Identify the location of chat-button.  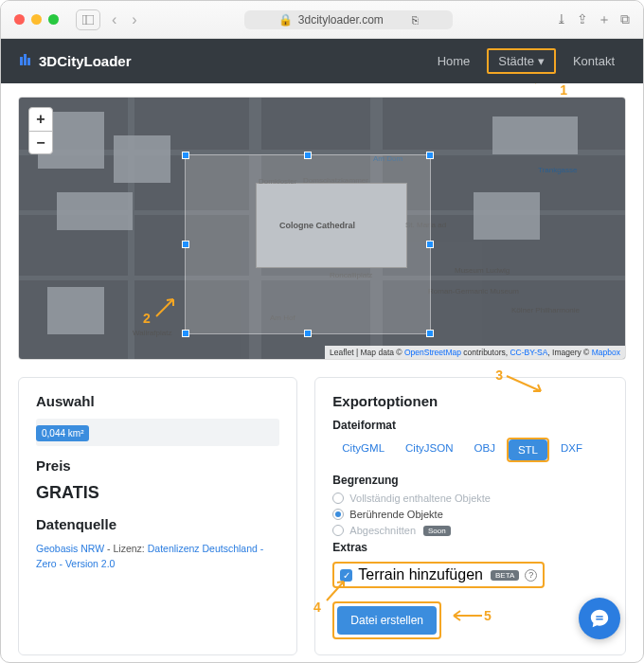
(599, 618).